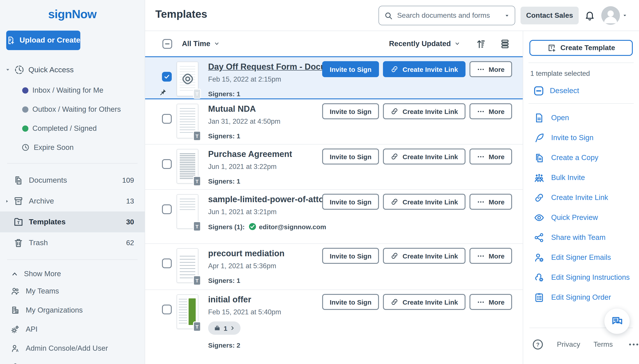  Describe the element at coordinates (72, 243) in the screenshot. I see `sidebar-folder-item: Trash 62` at that location.